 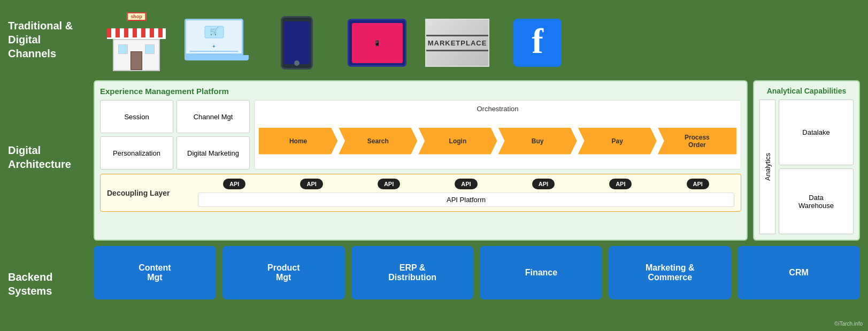 What do you see at coordinates (217, 43) in the screenshot?
I see `laptop-icon: 🛒 +` at bounding box center [217, 43].